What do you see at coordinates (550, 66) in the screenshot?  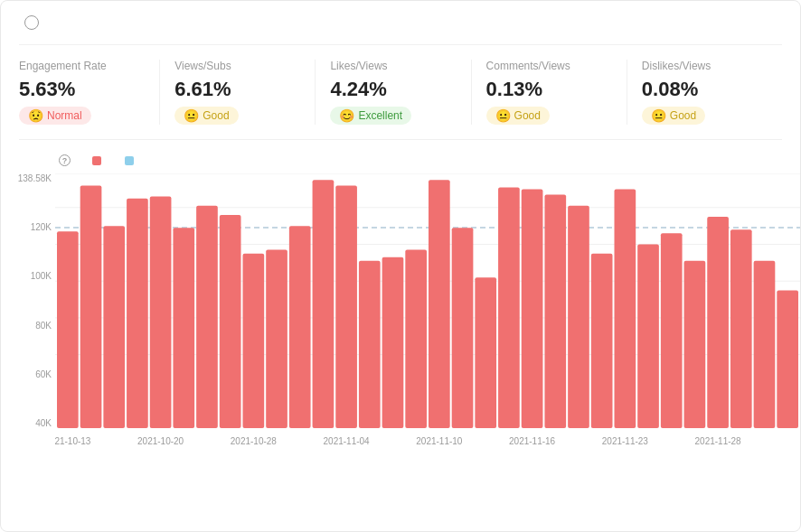 I see `metric-label-3: Comments/Views` at bounding box center [550, 66].